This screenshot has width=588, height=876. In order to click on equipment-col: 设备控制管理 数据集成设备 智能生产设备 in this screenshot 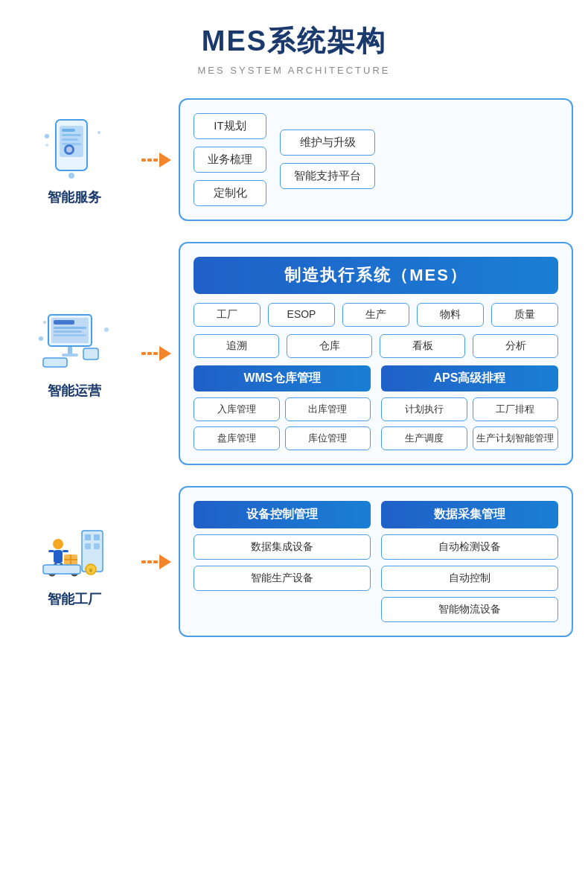, I will do `click(282, 561)`.